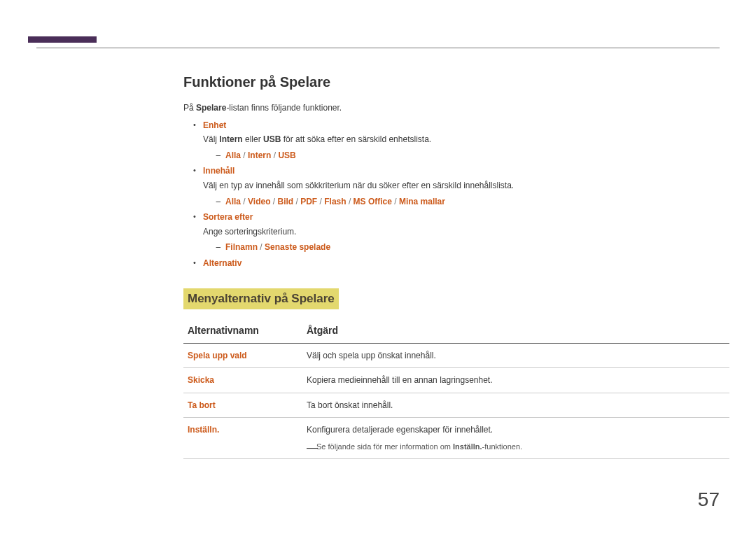 The width and height of the screenshot is (756, 534). What do you see at coordinates (456, 405) in the screenshot?
I see `table-row: Ta bort Ta bort önskat innehåll.` at bounding box center [456, 405].